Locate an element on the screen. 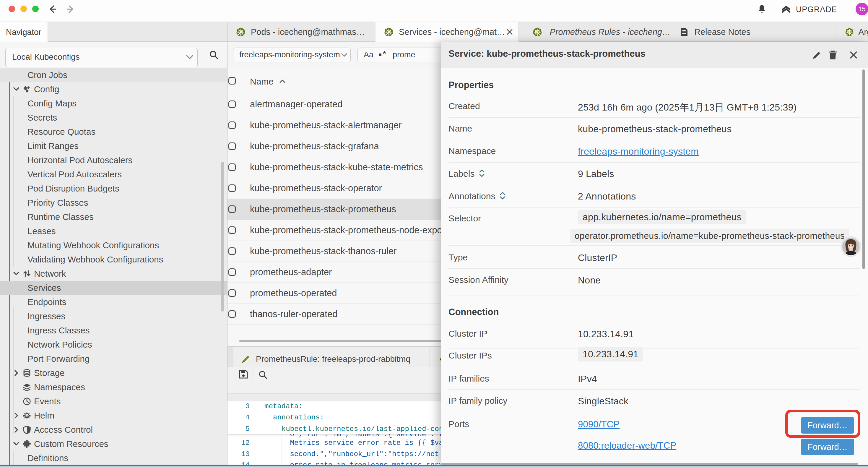  svg-text: HELM is located at coordinates (27, 416).